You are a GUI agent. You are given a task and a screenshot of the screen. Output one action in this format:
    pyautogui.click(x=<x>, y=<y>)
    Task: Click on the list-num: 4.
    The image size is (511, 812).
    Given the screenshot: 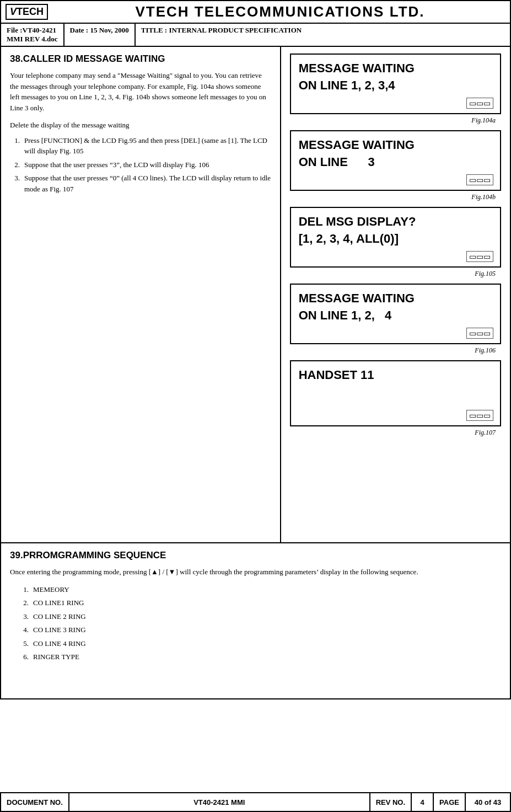 What is the action you would take?
    pyautogui.click(x=24, y=630)
    